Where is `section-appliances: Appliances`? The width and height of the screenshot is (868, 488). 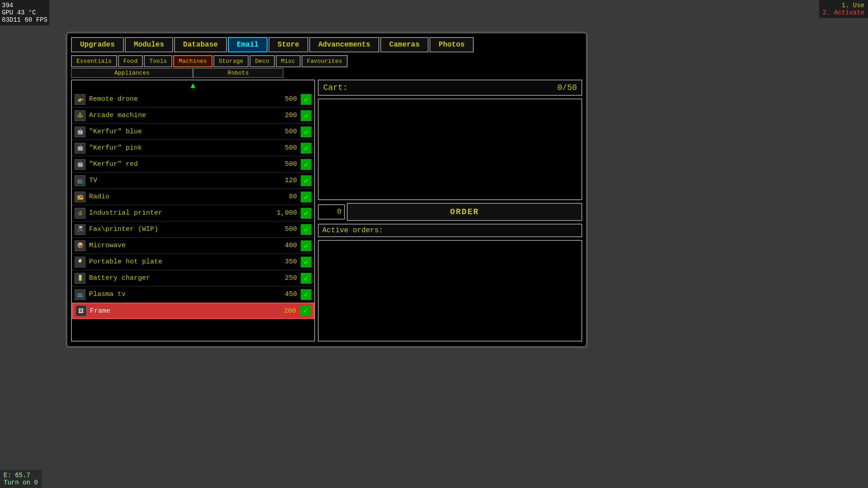 section-appliances: Appliances is located at coordinates (132, 73).